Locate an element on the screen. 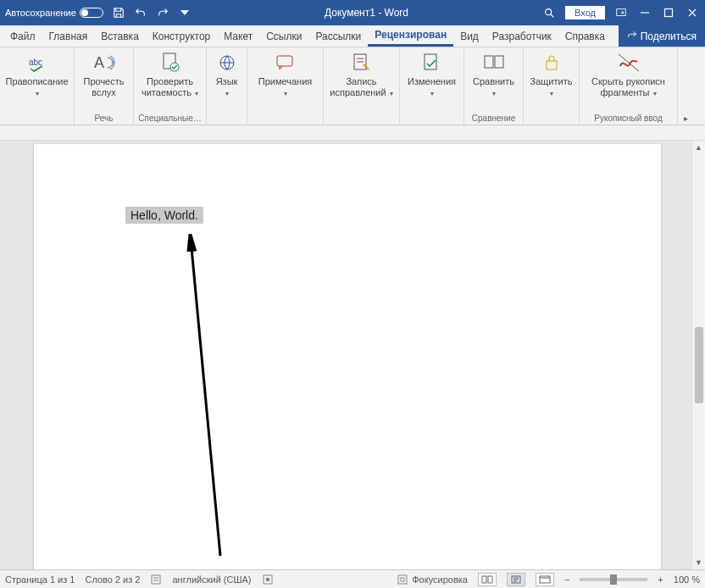 Image resolution: width=705 pixels, height=588 pixels. changes-icon is located at coordinates (432, 63).